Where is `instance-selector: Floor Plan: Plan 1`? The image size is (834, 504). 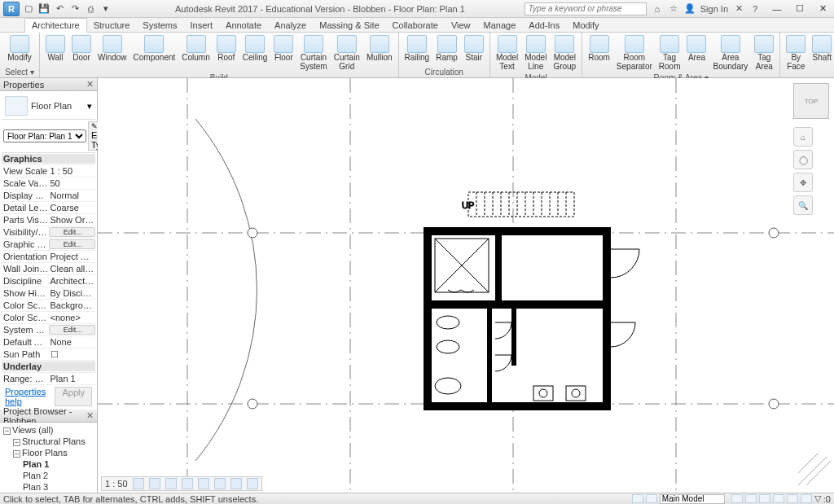
instance-selector: Floor Plan: Plan 1 is located at coordinates (45, 136).